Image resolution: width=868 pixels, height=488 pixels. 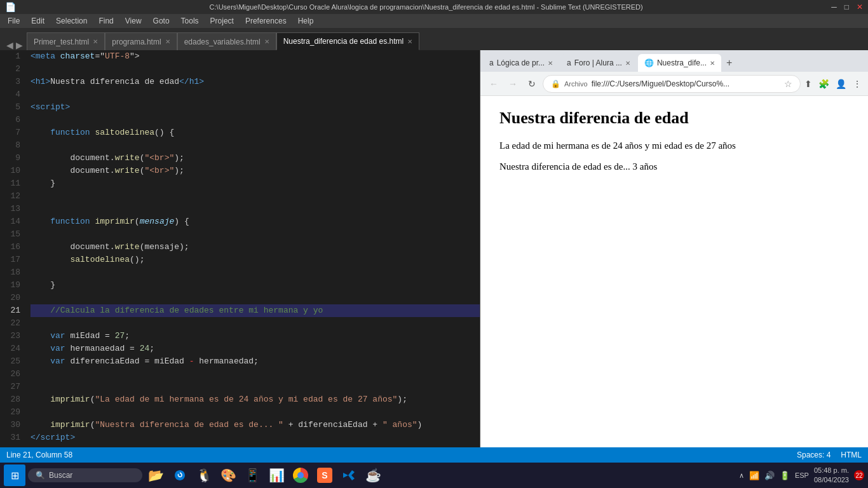 I want to click on line-num-8: 8, so click(x=10, y=146).